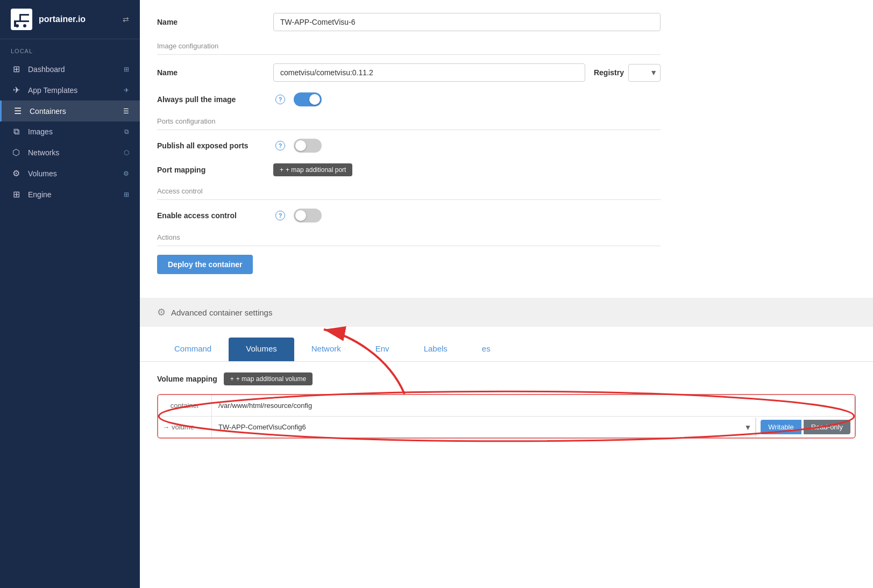 This screenshot has width=873, height=588. I want to click on sidebar-item-dashboard: ⊞ Dashboard ⊞, so click(70, 69).